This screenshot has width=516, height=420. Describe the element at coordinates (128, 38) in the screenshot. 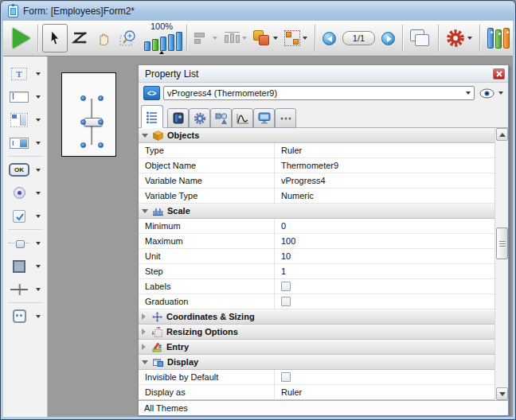

I see `zoom-tool-button` at that location.